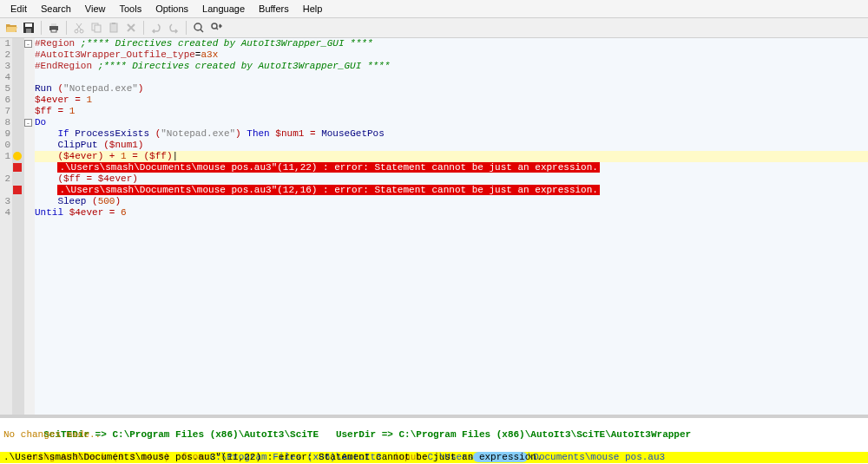 The width and height of the screenshot is (868, 464). Describe the element at coordinates (451, 213) in the screenshot. I see `code-line: Until $4ever = 6` at that location.